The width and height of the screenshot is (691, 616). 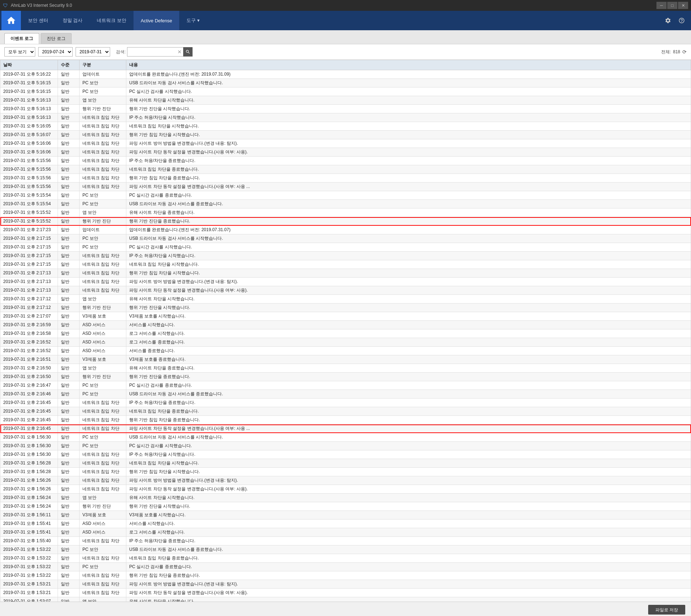 I want to click on table-row: 2019-07-31 오후 5:15:52일반행위 기반 진단행위 기반 진단을…, so click(x=346, y=221).